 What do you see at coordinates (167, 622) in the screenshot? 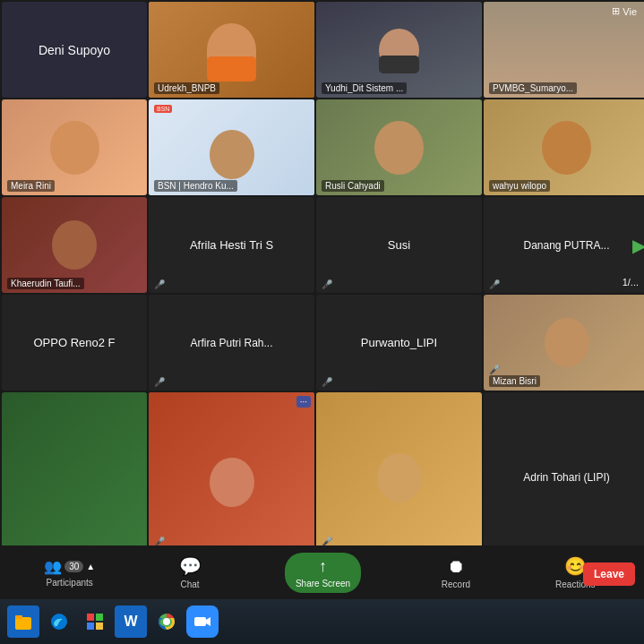
I see `taskbar-chrome` at bounding box center [167, 622].